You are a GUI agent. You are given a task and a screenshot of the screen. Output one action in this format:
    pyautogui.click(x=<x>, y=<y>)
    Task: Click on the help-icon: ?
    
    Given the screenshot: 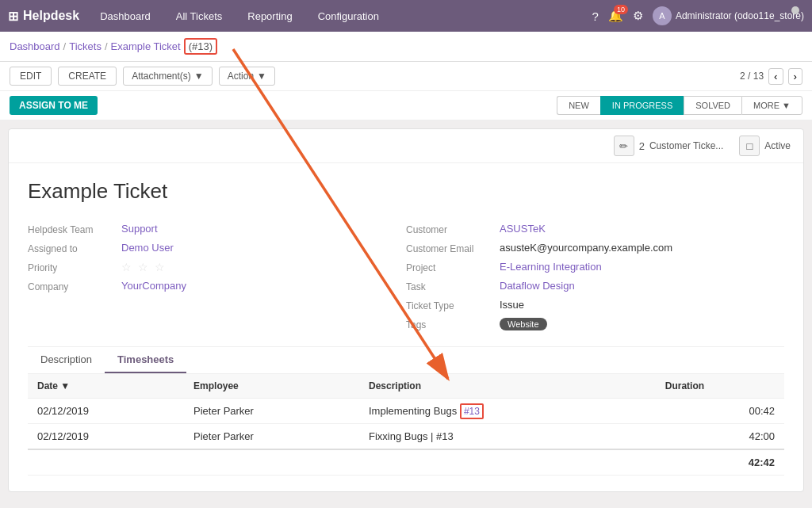 What is the action you would take?
    pyautogui.click(x=596, y=16)
    